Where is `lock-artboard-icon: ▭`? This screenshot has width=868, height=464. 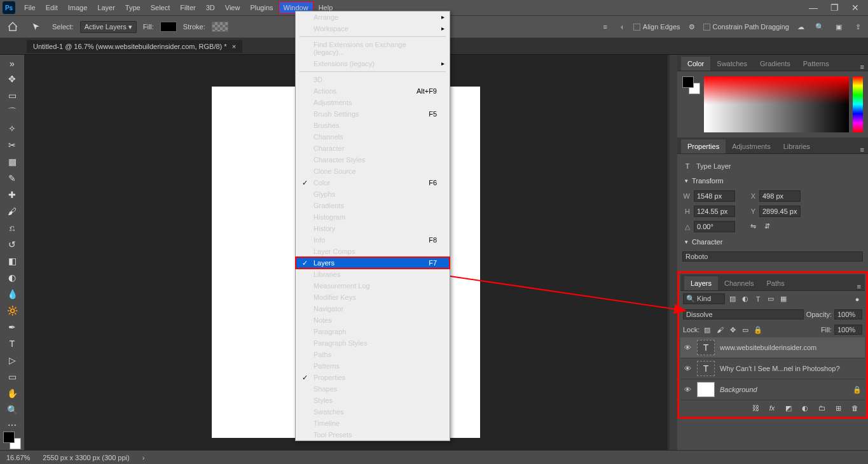 lock-artboard-icon: ▭ is located at coordinates (745, 330).